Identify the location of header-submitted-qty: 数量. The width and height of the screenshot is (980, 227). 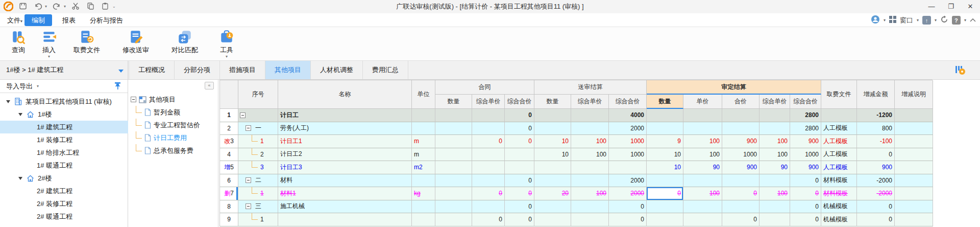
(553, 102).